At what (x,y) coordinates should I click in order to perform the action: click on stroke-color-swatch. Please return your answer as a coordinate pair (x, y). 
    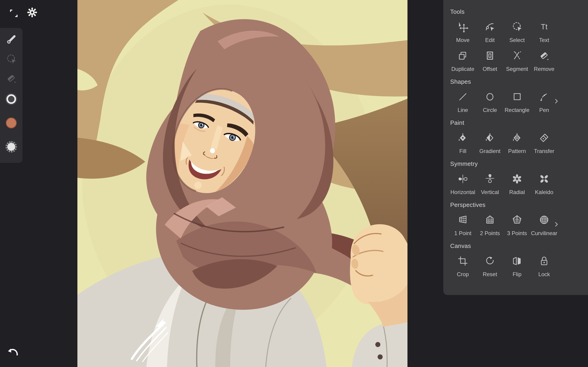
    Looking at the image, I should click on (11, 99).